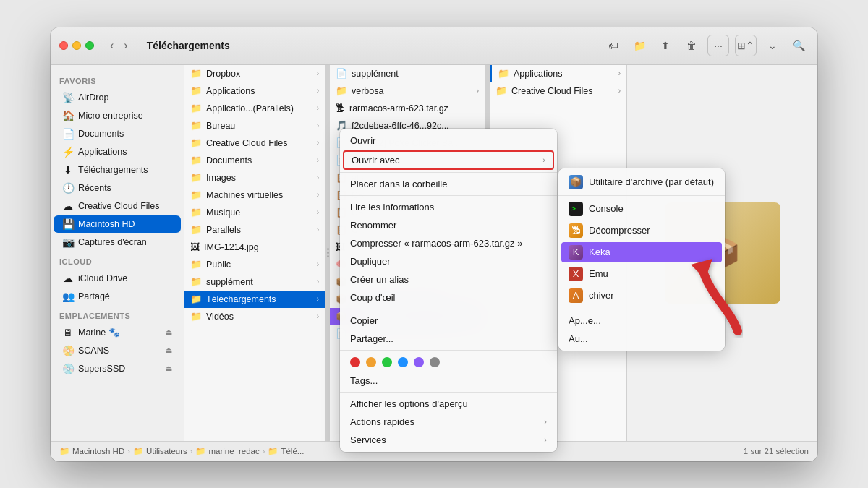 The height and width of the screenshot is (488, 868). What do you see at coordinates (576, 274) in the screenshot?
I see `xemu-icon: X` at bounding box center [576, 274].